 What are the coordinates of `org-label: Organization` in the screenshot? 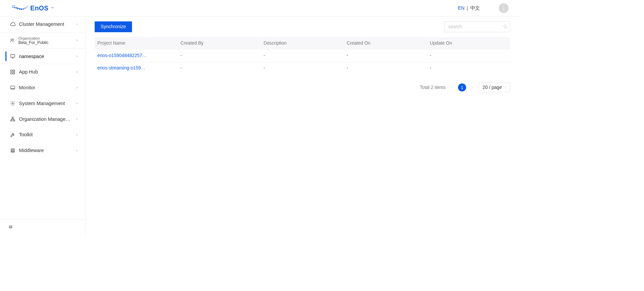 It's located at (49, 38).